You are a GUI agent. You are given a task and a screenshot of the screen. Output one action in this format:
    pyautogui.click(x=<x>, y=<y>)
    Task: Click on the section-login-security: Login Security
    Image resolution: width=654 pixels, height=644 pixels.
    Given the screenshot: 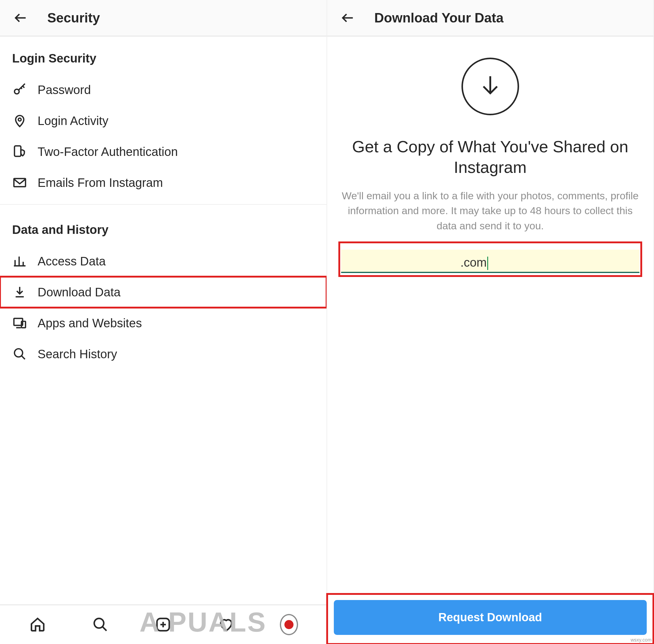 What is the action you would take?
    pyautogui.click(x=163, y=55)
    